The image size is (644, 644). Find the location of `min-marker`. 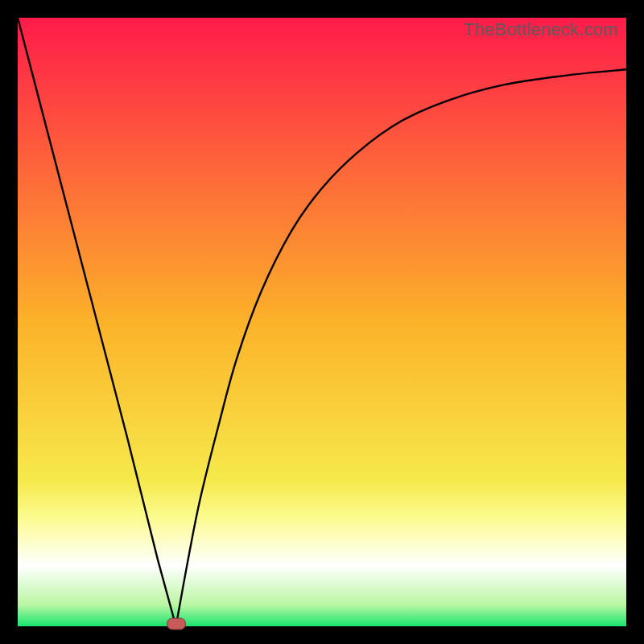

min-marker is located at coordinates (176, 625).